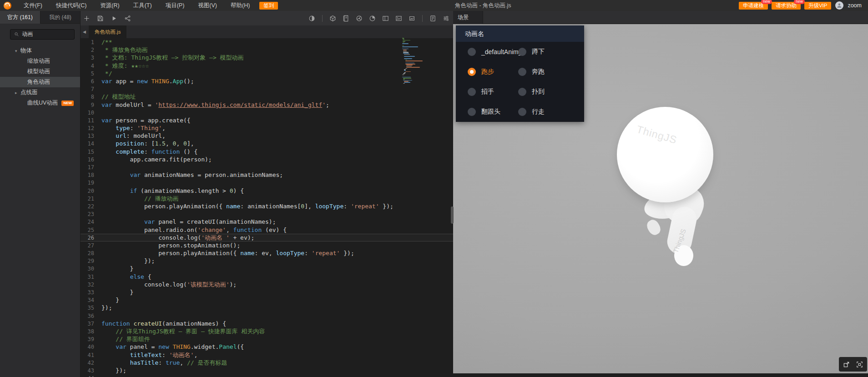 The width and height of the screenshot is (868, 377). What do you see at coordinates (386, 18) in the screenshot?
I see `layout-icon` at bounding box center [386, 18].